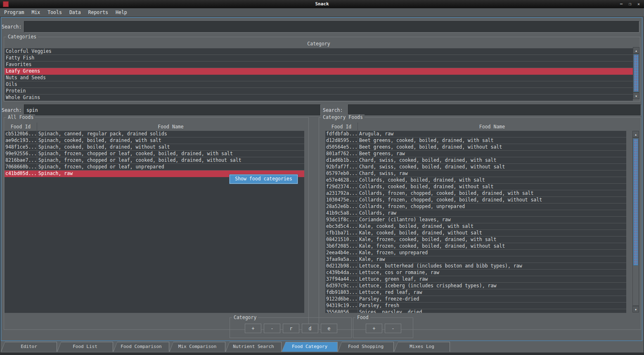 This screenshot has height=355, width=644. What do you see at coordinates (319, 85) in the screenshot?
I see `category-row: Oils` at bounding box center [319, 85].